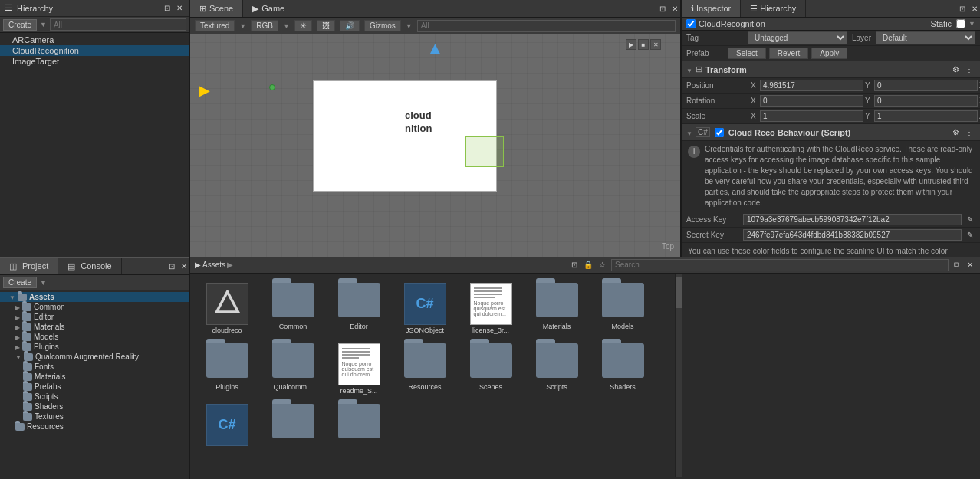 This screenshot has width=980, height=479. What do you see at coordinates (957, 265) in the screenshot?
I see `assets-filter-btn: ⧉` at bounding box center [957, 265].